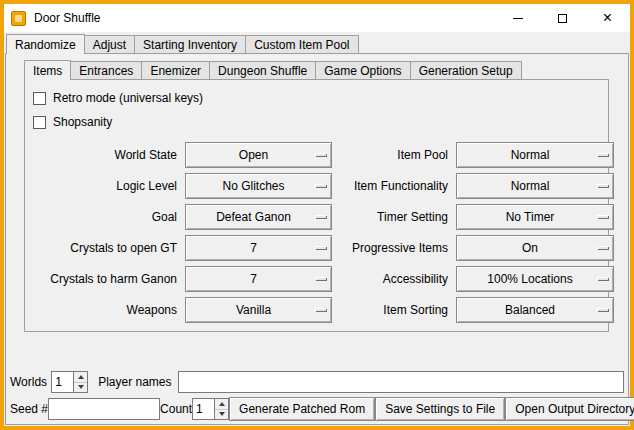 The height and width of the screenshot is (430, 634). I want to click on tab-enemizer: Enemizer, so click(176, 70).